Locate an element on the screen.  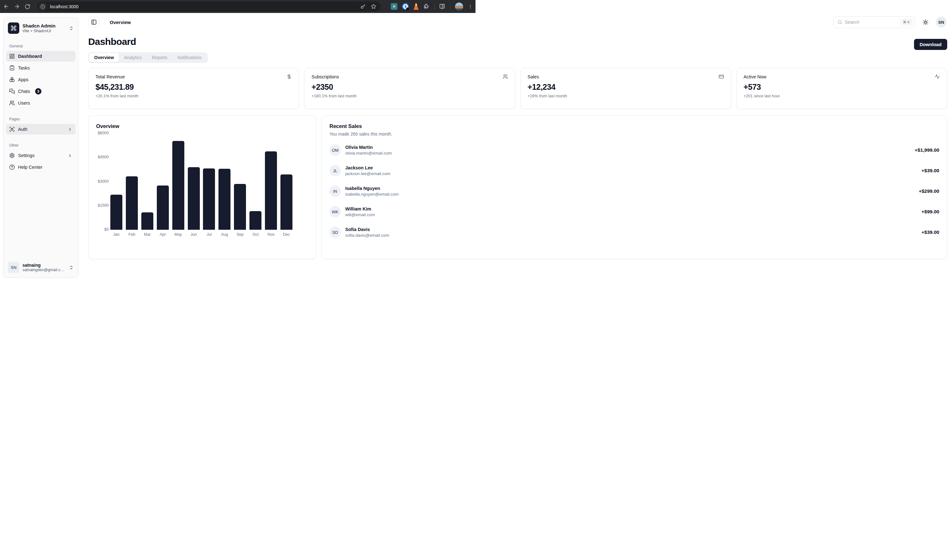
avatar: WK is located at coordinates (335, 212).